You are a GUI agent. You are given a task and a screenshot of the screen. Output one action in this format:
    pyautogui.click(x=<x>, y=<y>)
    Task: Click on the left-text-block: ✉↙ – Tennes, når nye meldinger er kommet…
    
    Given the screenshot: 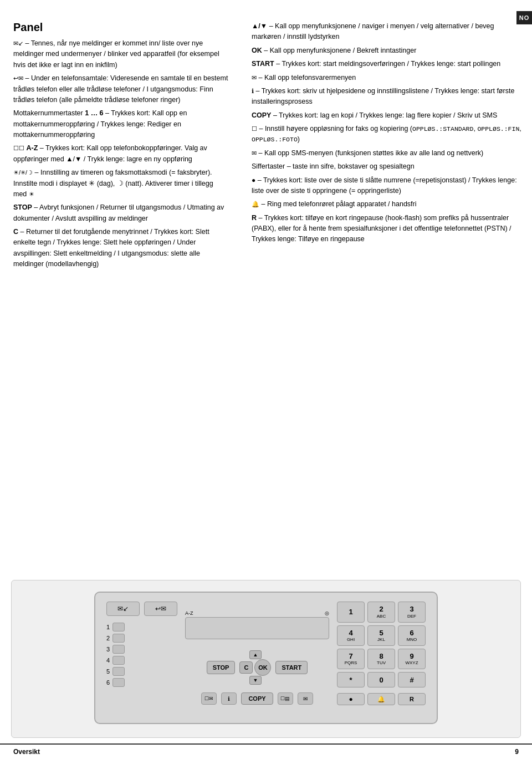 What is the action you would take?
    pyautogui.click(x=121, y=154)
    